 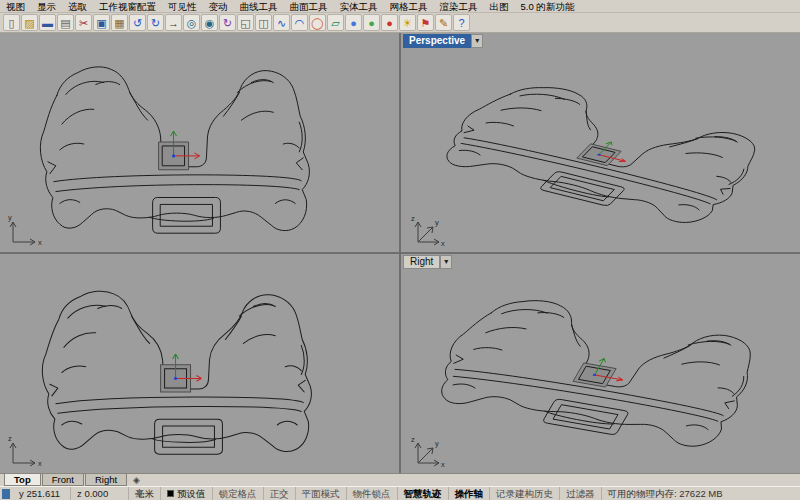 I want to click on layer-name: 预设值, so click(x=192, y=494).